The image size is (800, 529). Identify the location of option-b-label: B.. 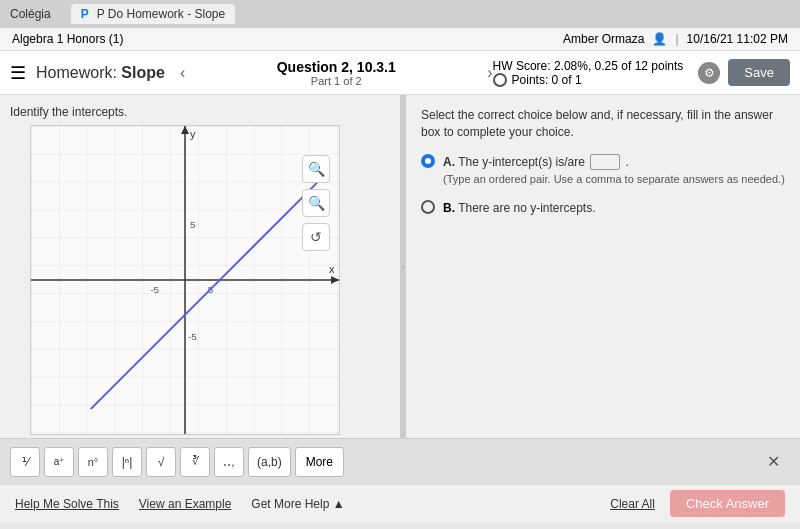
(449, 208).